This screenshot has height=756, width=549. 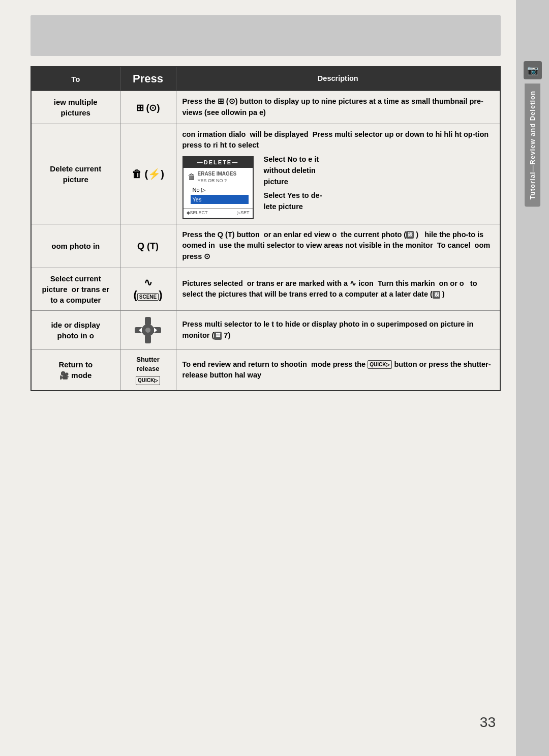 What do you see at coordinates (265, 289) in the screenshot?
I see `table-row: Select currentpicture or trans erto a co…` at bounding box center [265, 289].